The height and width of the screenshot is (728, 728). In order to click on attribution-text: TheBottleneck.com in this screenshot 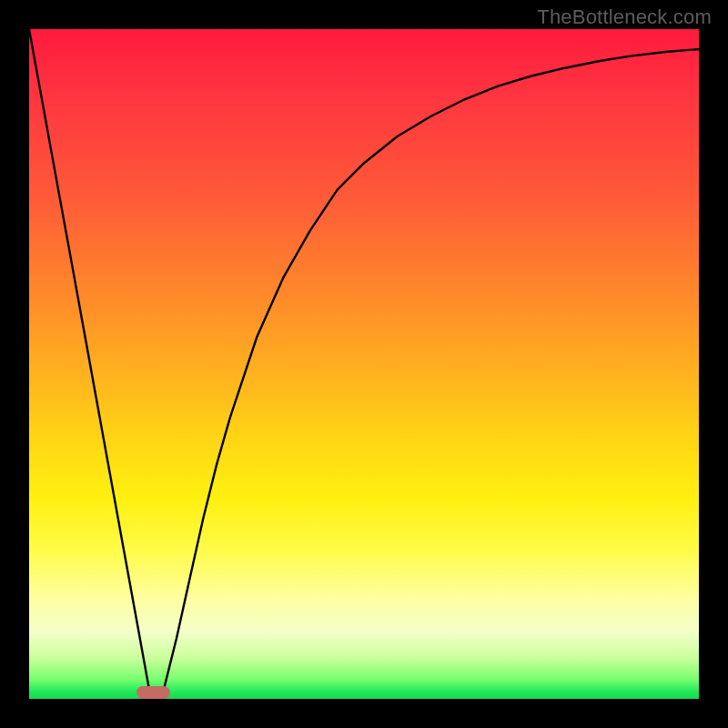, I will do `click(624, 17)`.